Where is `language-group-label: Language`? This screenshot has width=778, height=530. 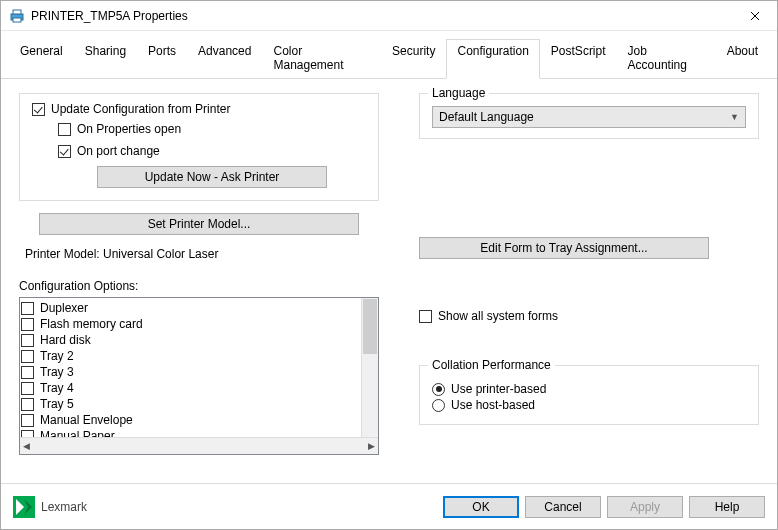
language-group-label: Language is located at coordinates (458, 93).